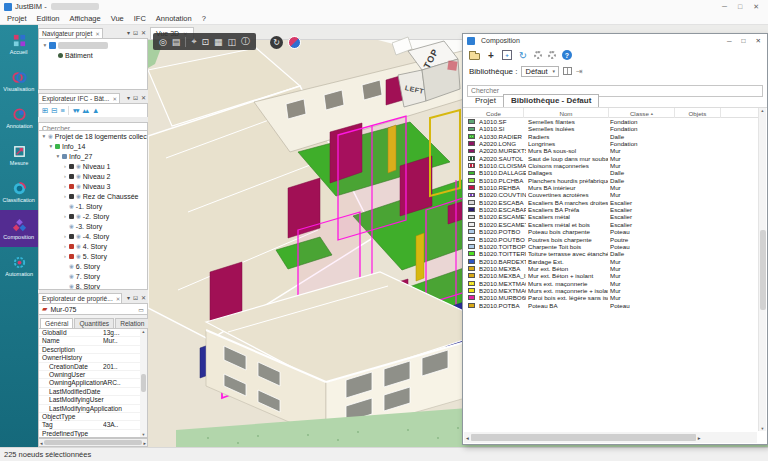  I want to click on select-icon: ⌖, so click(194, 42).